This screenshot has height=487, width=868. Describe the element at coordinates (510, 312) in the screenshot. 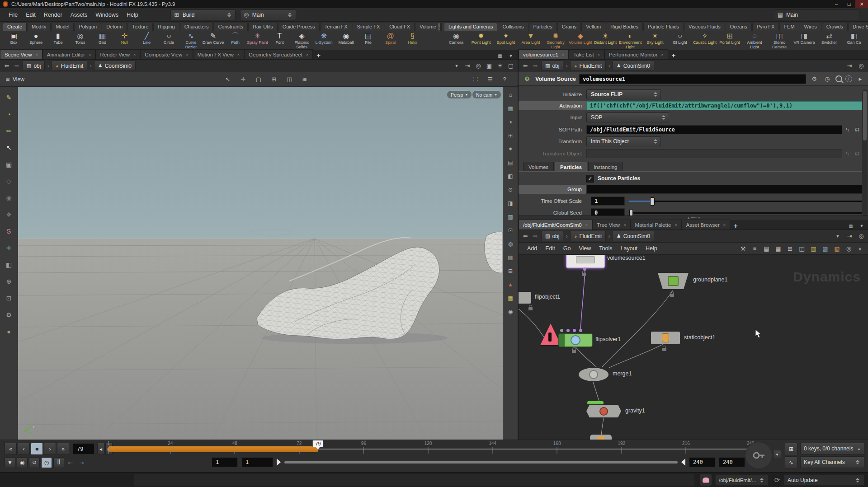

I see `cam-lock-icon: ◉` at that location.